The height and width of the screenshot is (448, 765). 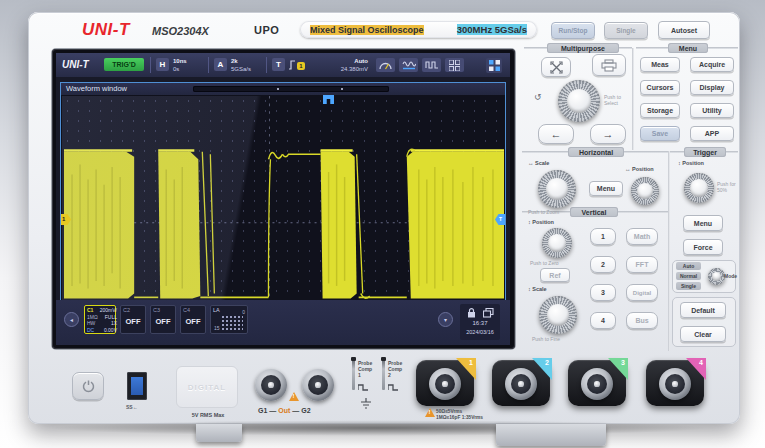 I want to click on single-button: Single, so click(x=626, y=30).